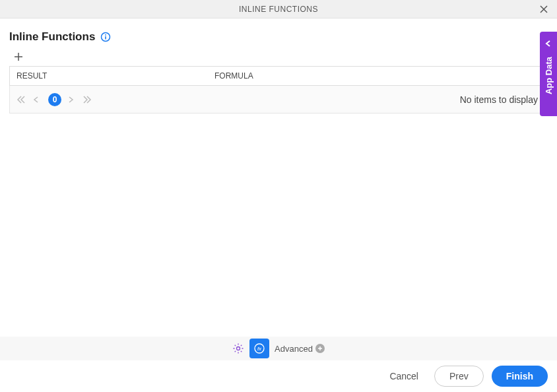 The width and height of the screenshot is (557, 392). Describe the element at coordinates (238, 348) in the screenshot. I see `gear-icon` at that location.